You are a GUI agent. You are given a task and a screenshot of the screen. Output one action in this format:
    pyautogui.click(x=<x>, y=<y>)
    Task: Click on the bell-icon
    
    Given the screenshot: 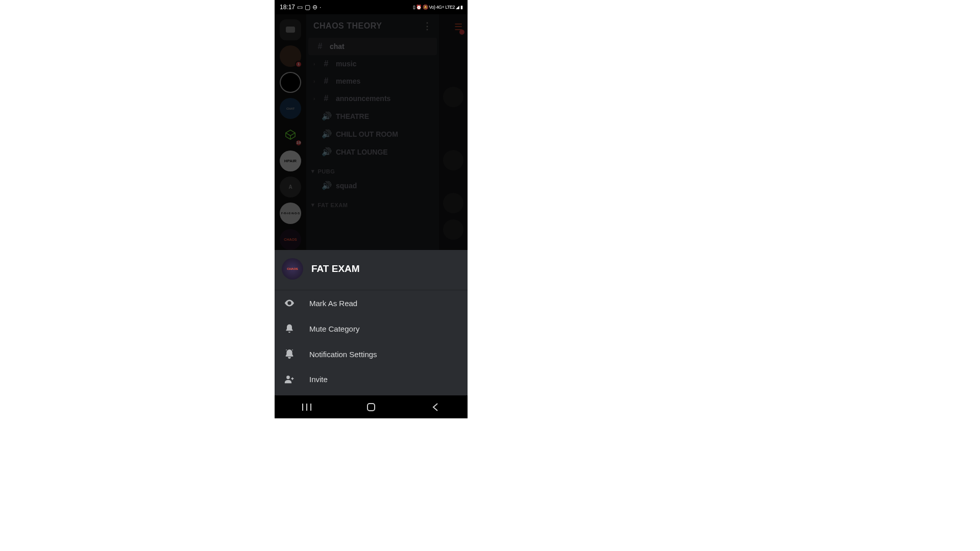 What is the action you would take?
    pyautogui.click(x=289, y=329)
    